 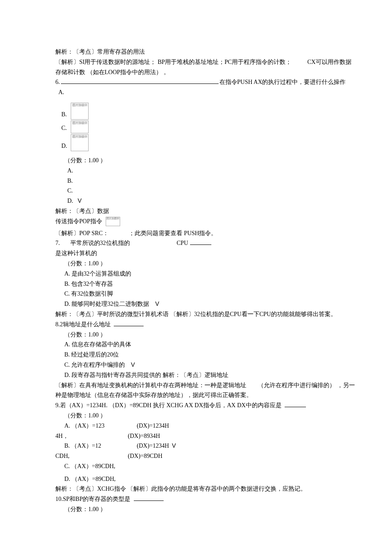 I want to click on q6-stem: 6. 在指令PUSH AX的执行过程中，要进行什么操作, so click(x=224, y=82).